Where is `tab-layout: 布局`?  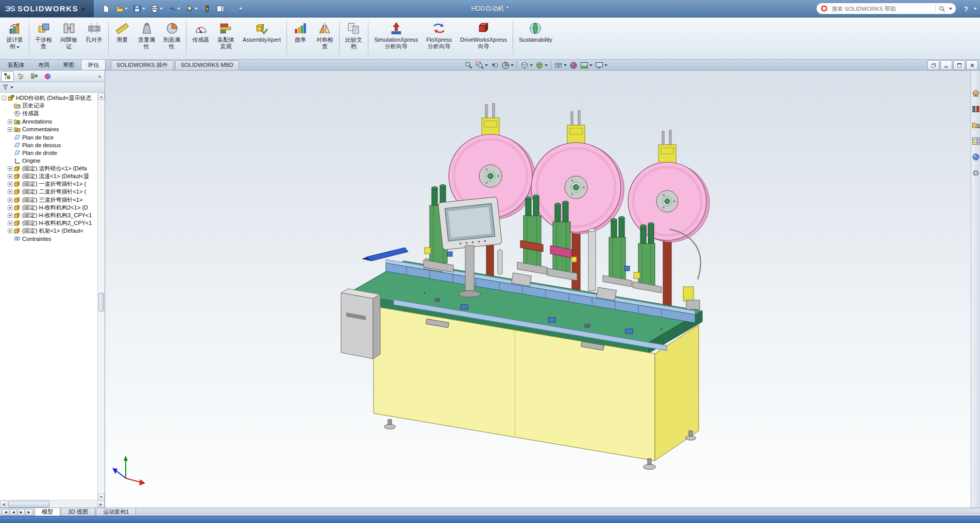 tab-layout: 布局 is located at coordinates (44, 65).